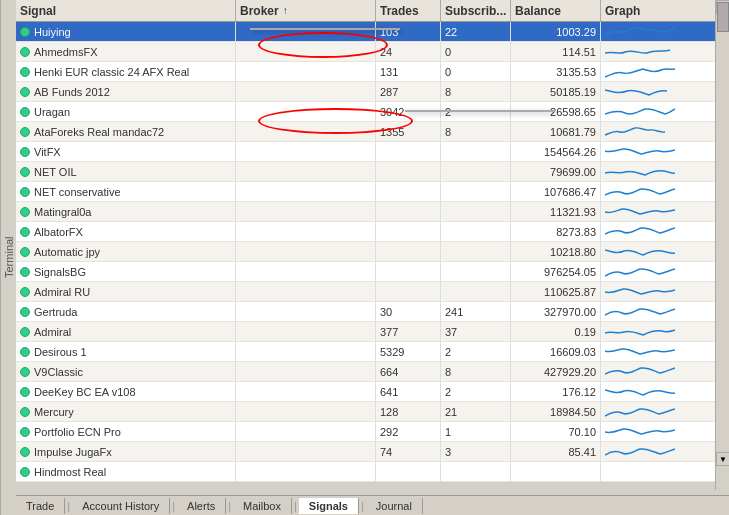 The image size is (729, 515). I want to click on table-row: AB Funds 2012287850185.19, so click(372, 92).